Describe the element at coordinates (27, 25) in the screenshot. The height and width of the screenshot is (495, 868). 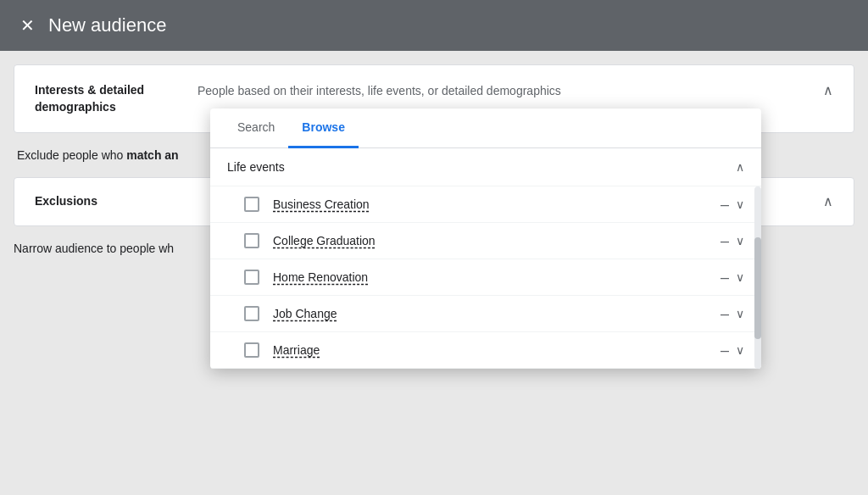
I see `close-button: ✕` at that location.